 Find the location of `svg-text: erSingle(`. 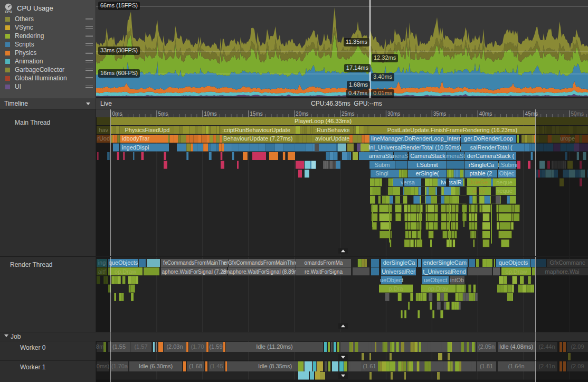

svg-text: erSingle( is located at coordinates (427, 173).